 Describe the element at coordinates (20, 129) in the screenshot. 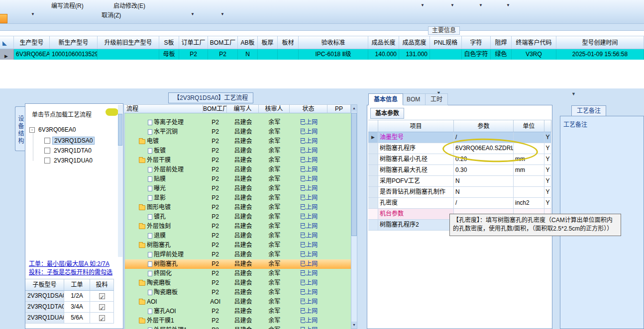

I see `device-structure-tab: 设备结构` at that location.